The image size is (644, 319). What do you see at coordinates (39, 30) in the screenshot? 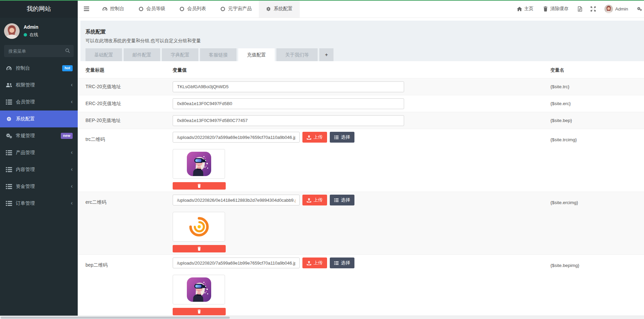
I see `user-panel: Admin 在线` at bounding box center [39, 30].